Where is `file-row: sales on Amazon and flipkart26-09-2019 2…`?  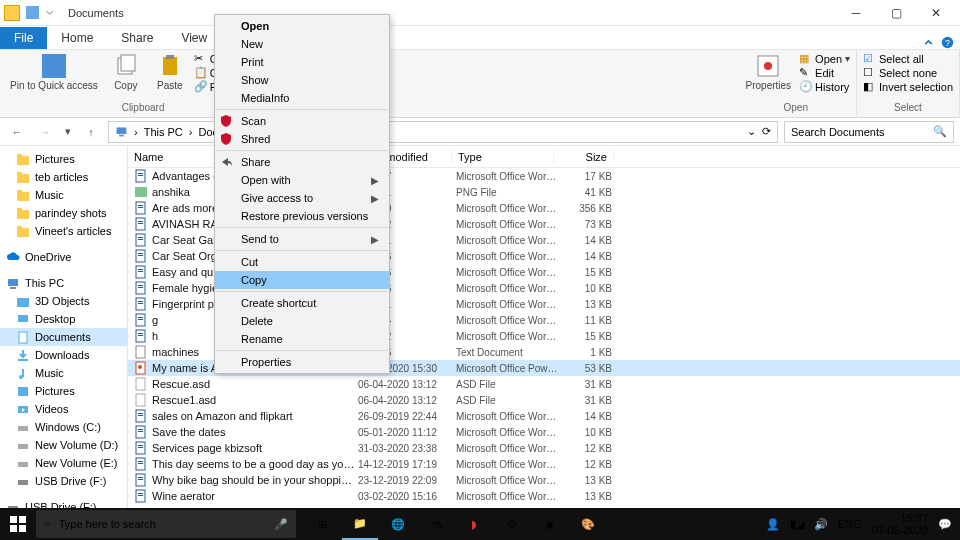
file-row: sales on Amazon and flipkart26-09-2019 2… is located at coordinates (544, 416).